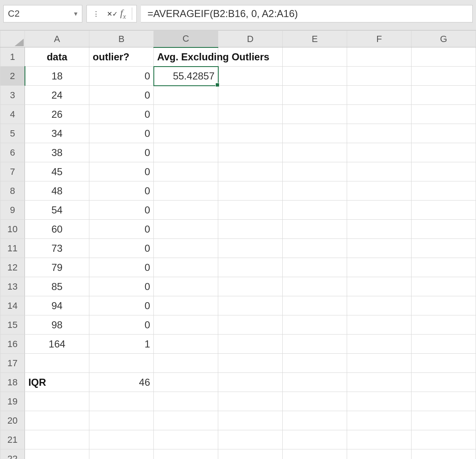 This screenshot has width=476, height=459. I want to click on cell-B14: 0, so click(121, 306).